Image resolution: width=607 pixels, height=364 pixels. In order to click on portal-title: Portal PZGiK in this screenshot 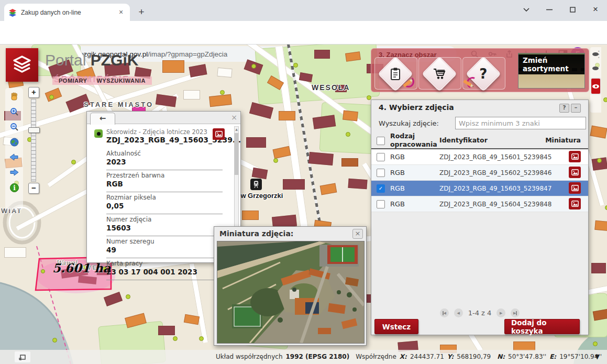, I will do `click(92, 60)`.